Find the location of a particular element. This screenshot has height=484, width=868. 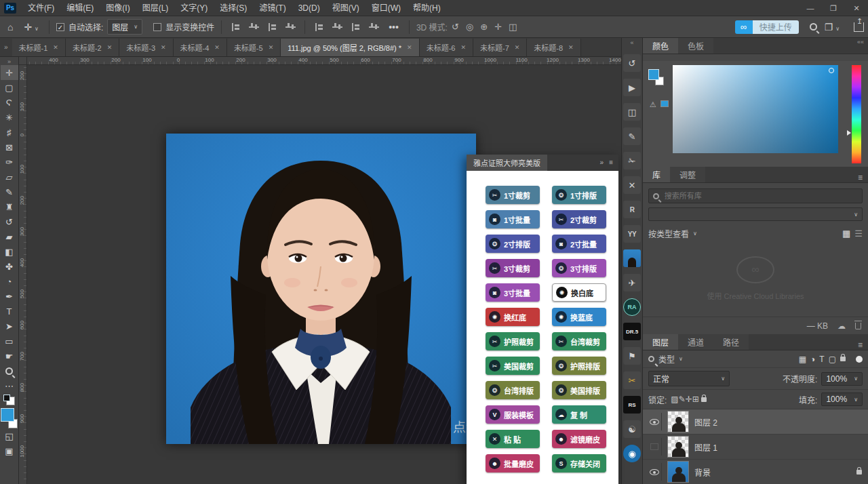

view-by-type-dropdown-icon: ∨ is located at coordinates (695, 233).